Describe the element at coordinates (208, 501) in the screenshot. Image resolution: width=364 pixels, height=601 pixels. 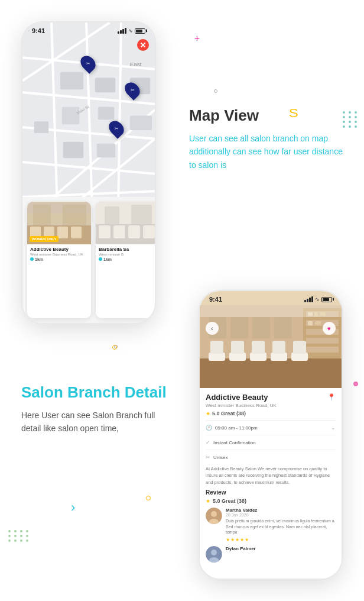
I see `review-star-icon: ★` at that location.